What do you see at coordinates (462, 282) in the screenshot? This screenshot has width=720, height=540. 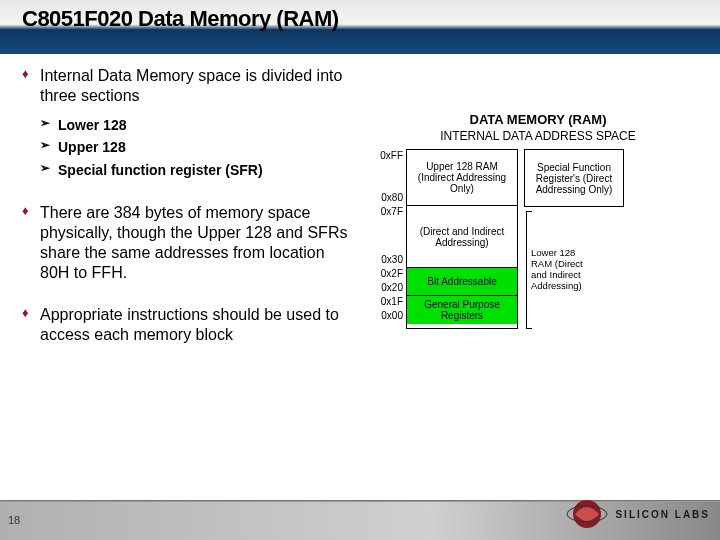 I see `cell-bit-addressable: Bit Addressable` at bounding box center [462, 282].